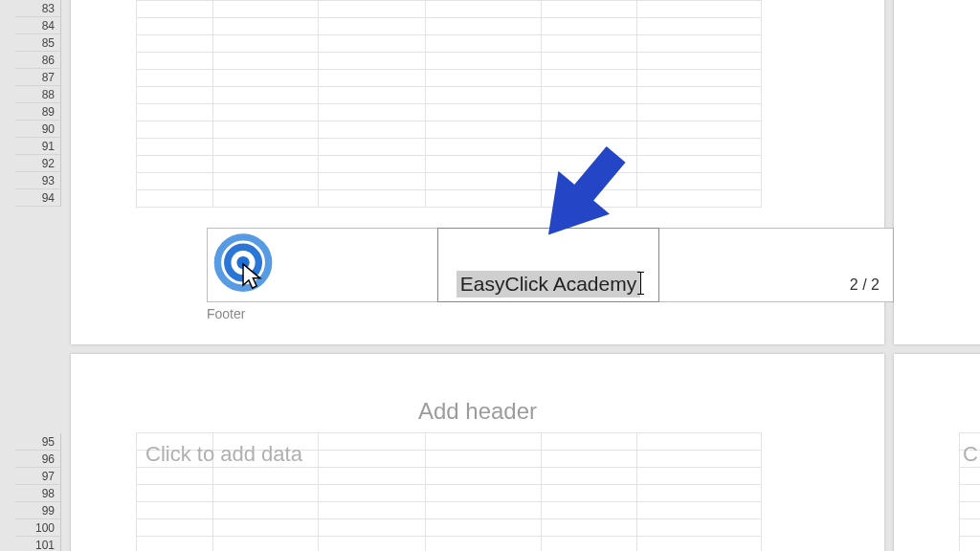 Image resolution: width=980 pixels, height=551 pixels. What do you see at coordinates (38, 442) in the screenshot?
I see `row-header: 95` at bounding box center [38, 442].